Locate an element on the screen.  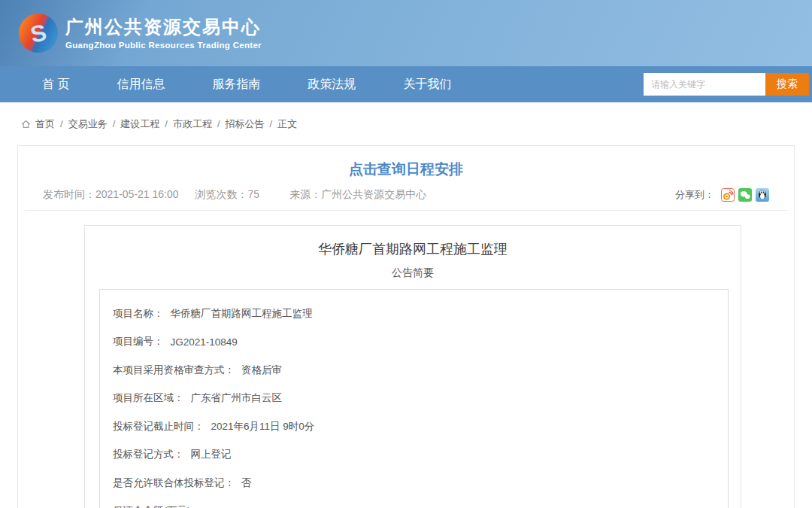
schedule-link: 点击查询日程安排 is located at coordinates (406, 163).